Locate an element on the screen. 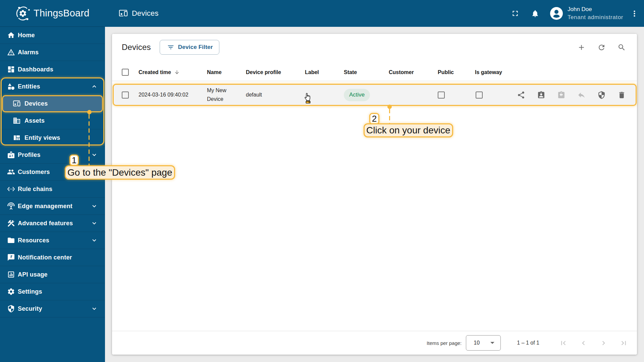 The image size is (644, 362). advanced-tools-icon is located at coordinates (11, 223).